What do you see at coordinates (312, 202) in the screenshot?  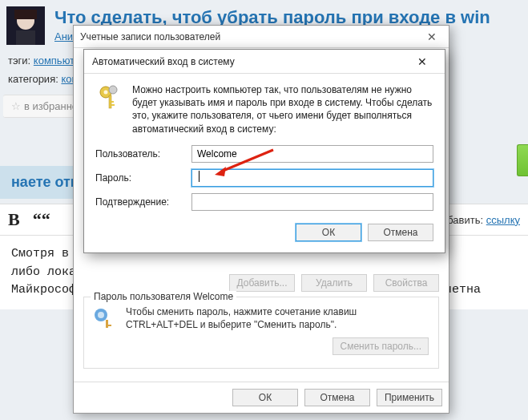 I see `confirm-input` at bounding box center [312, 202].